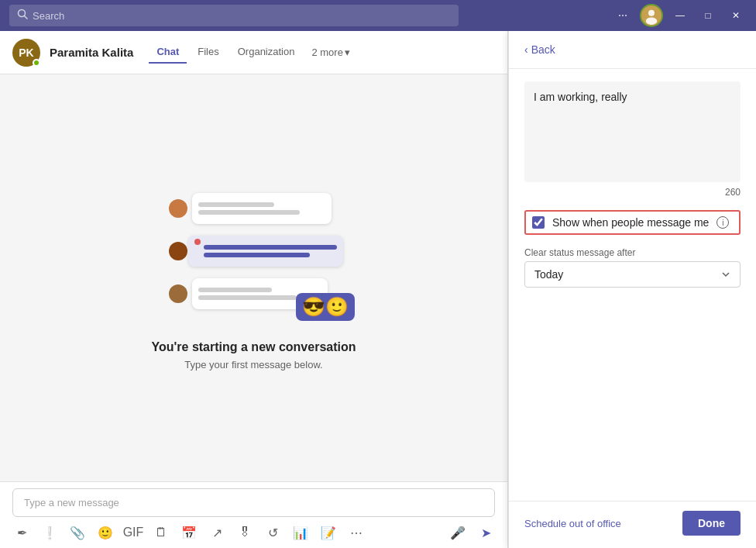 The width and height of the screenshot is (756, 548). Describe the element at coordinates (217, 532) in the screenshot. I see `share-icon: ↗` at that location.